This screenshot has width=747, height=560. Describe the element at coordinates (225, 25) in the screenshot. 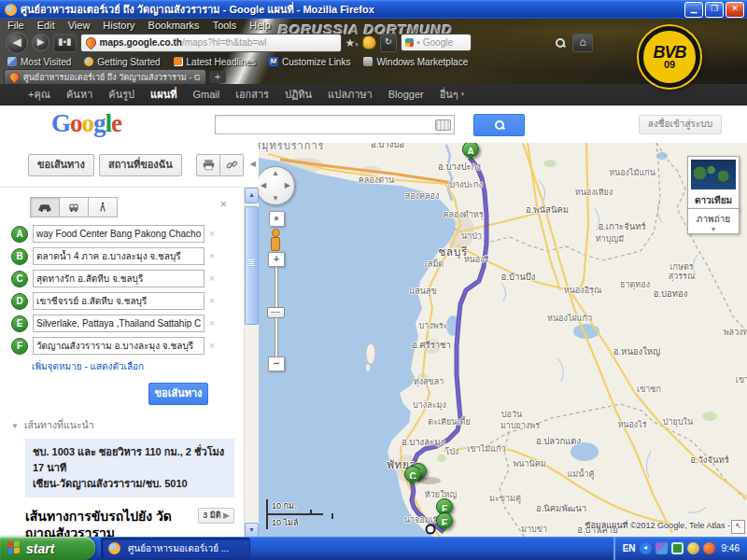

I see `menu-item-tools: Tools` at that location.